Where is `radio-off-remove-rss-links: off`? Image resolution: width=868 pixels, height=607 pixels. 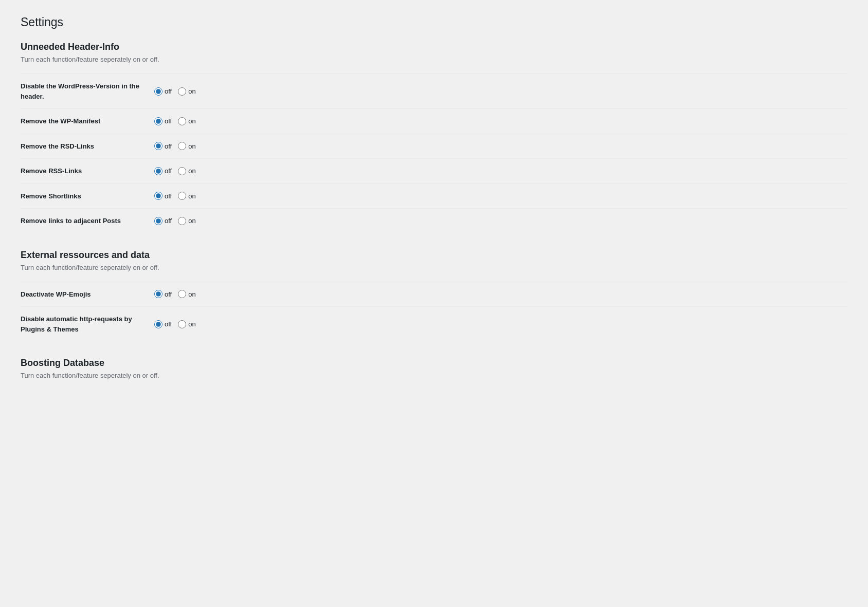
radio-off-remove-rss-links: off is located at coordinates (165, 171).